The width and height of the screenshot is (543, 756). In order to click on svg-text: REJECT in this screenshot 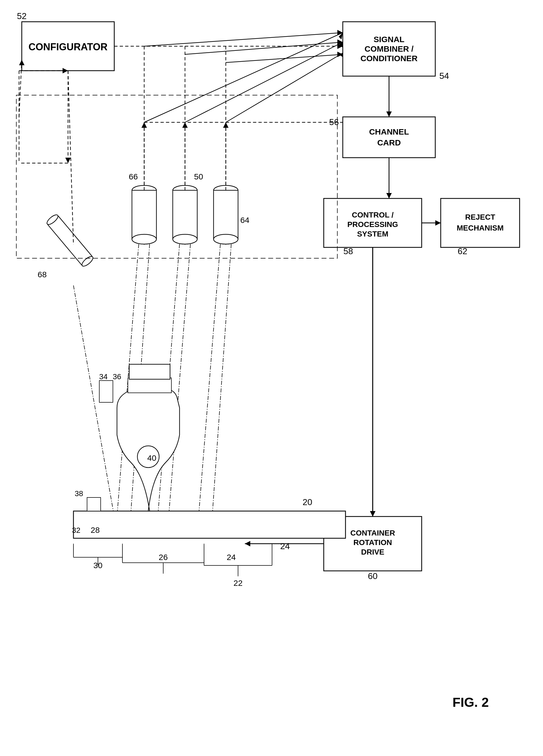, I will do `click(480, 217)`.